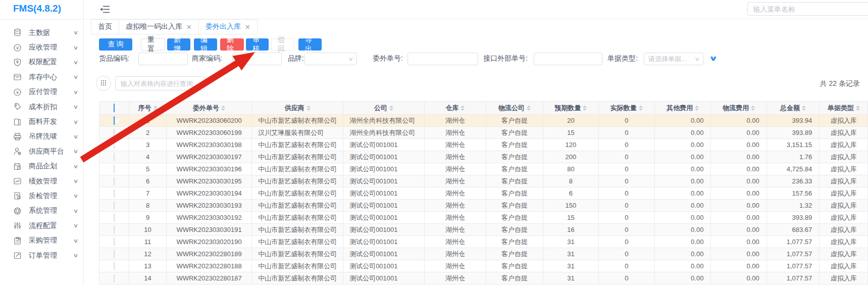  Describe the element at coordinates (484, 169) in the screenshot. I see `table-row: 5WWRK202303030196中山市新艺盛制衣有限公司测试公司001001湖…` at that location.